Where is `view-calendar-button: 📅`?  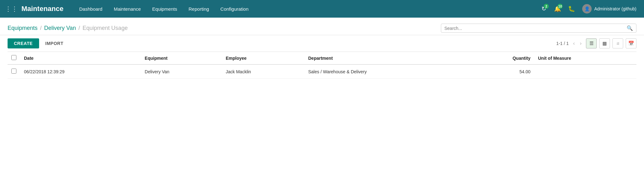 view-calendar-button: 📅 is located at coordinates (631, 43).